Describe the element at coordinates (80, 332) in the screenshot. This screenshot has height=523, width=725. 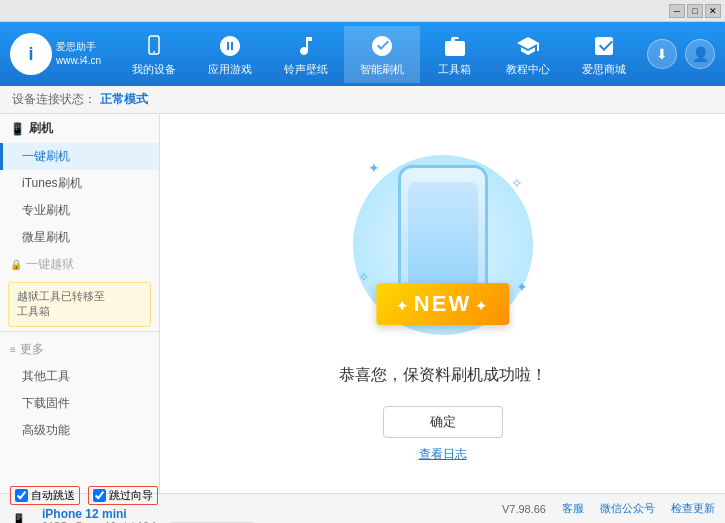
I see `sidebar-divider` at that location.